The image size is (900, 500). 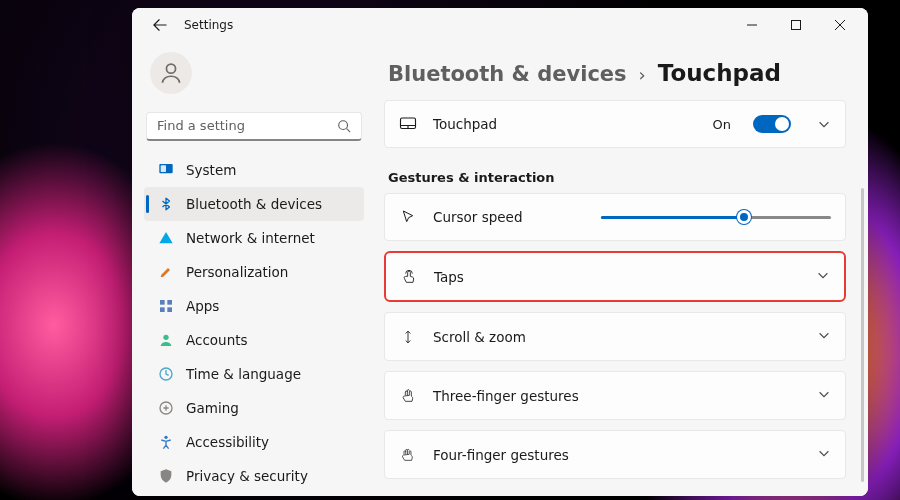 What do you see at coordinates (244, 374) in the screenshot?
I see `sidebar-item-label: Time & language` at bounding box center [244, 374].